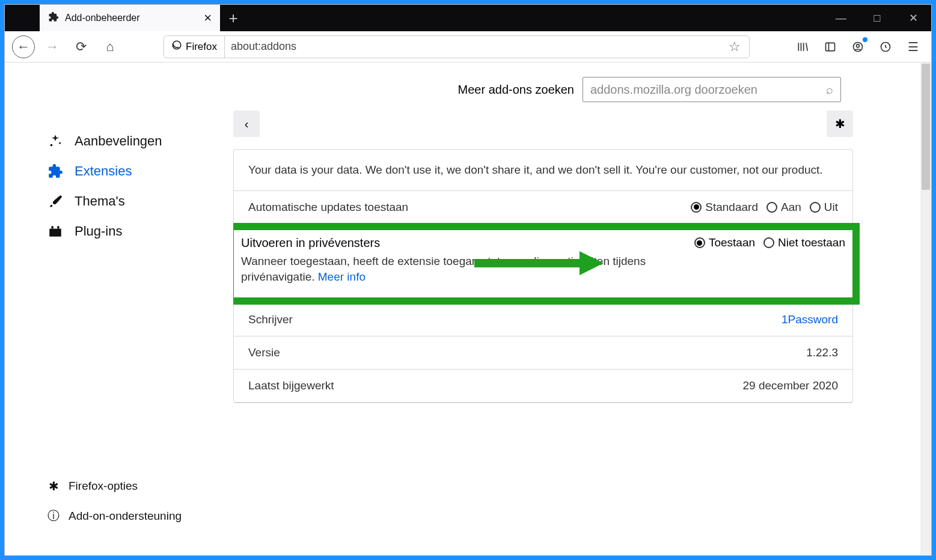 The height and width of the screenshot is (560, 936). Describe the element at coordinates (858, 47) in the screenshot. I see `account-icon` at that location.